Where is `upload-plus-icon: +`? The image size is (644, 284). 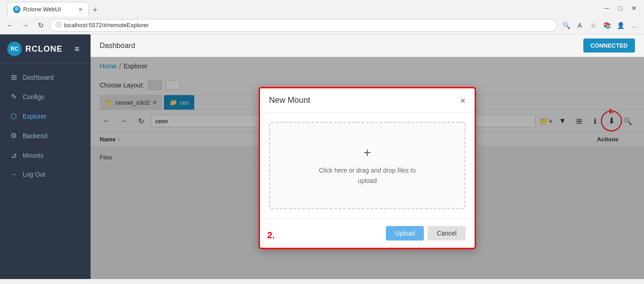 upload-plus-icon: + is located at coordinates (367, 153).